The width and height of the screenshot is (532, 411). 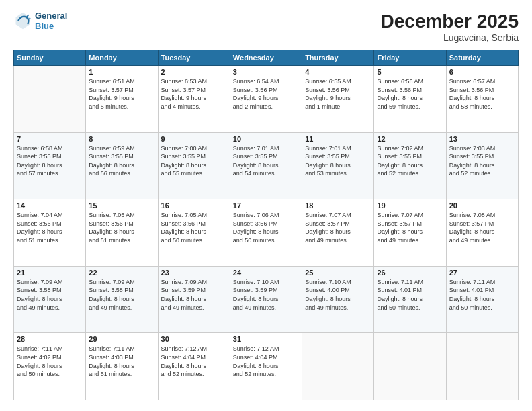 What do you see at coordinates (482, 72) in the screenshot?
I see `day-number: 6` at bounding box center [482, 72].